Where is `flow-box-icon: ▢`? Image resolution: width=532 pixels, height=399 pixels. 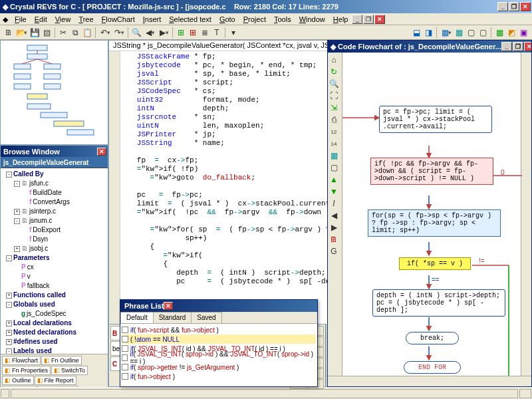
flow-box-icon: ▢ is located at coordinates (334, 168).